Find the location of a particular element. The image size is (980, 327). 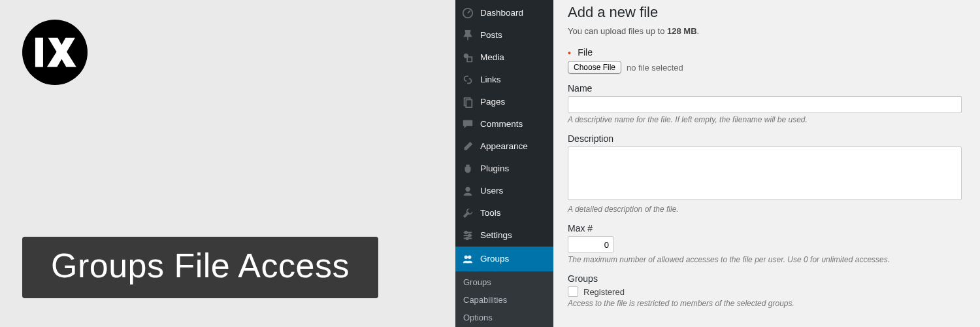

ix-logo-icon is located at coordinates (55, 52).